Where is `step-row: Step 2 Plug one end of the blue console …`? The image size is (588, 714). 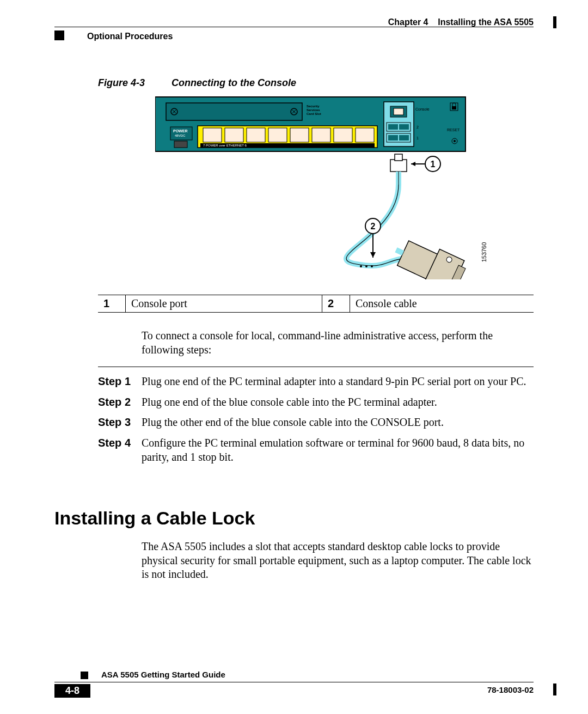
step-row: Step 2 Plug one end of the blue console … is located at coordinates (316, 402).